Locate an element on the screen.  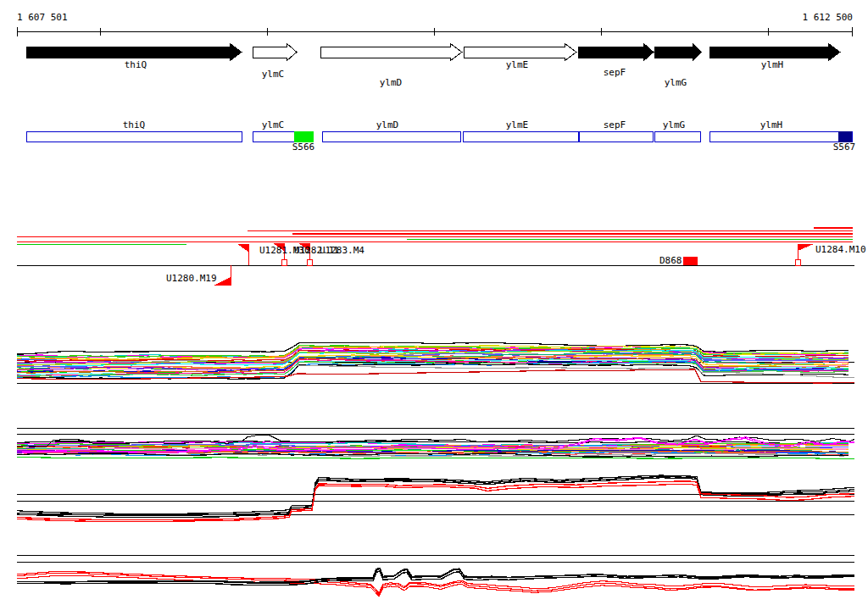
ruler-start-coordinate: 1 607 501 is located at coordinates (42, 17).